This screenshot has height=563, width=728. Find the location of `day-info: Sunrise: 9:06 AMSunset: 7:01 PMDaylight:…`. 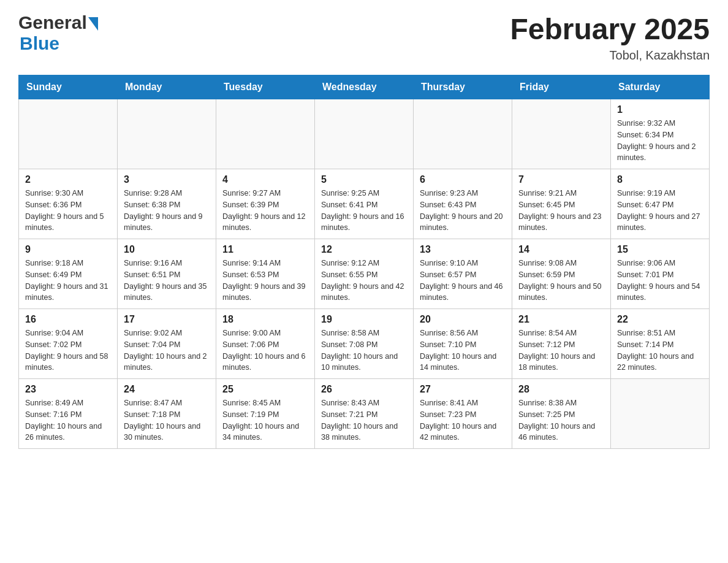

day-info: Sunrise: 9:06 AMSunset: 7:01 PMDaylight:… is located at coordinates (660, 281).